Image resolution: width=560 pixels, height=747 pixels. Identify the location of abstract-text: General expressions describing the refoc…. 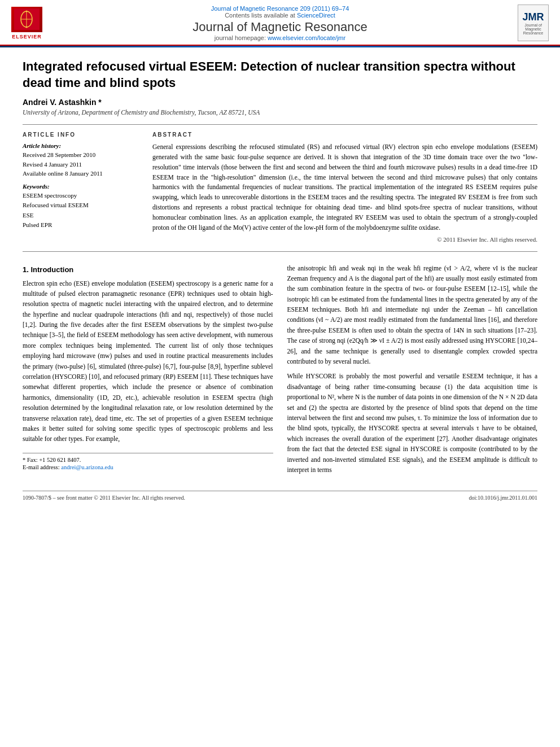
(345, 187).